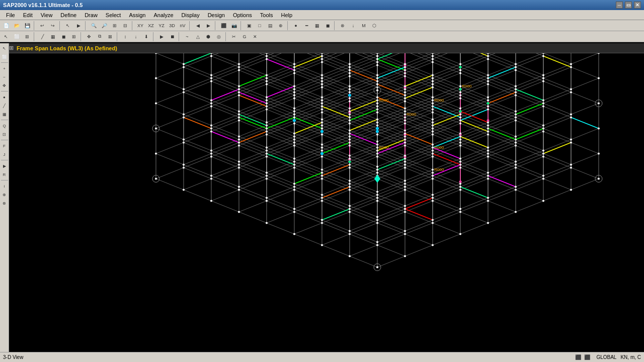 This screenshot has height=362, width=644. What do you see at coordinates (606, 357) in the screenshot?
I see `status-coord-system: GLOBAL` at bounding box center [606, 357].